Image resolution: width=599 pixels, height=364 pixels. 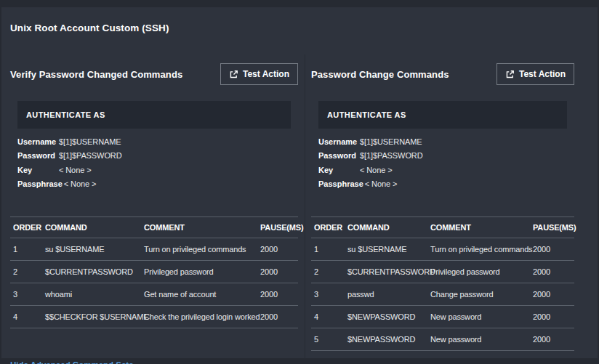 I want to click on hide-advanced-command-sets-link: Hide Advanced Command Sets, so click(x=72, y=362).